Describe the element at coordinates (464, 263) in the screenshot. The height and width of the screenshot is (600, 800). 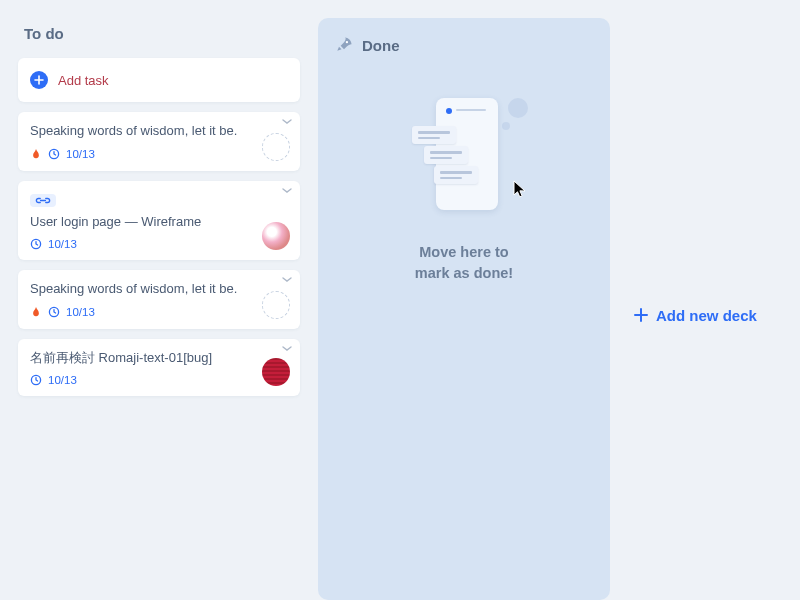
I see `empty-state-text: Move here to mark as done!` at that location.